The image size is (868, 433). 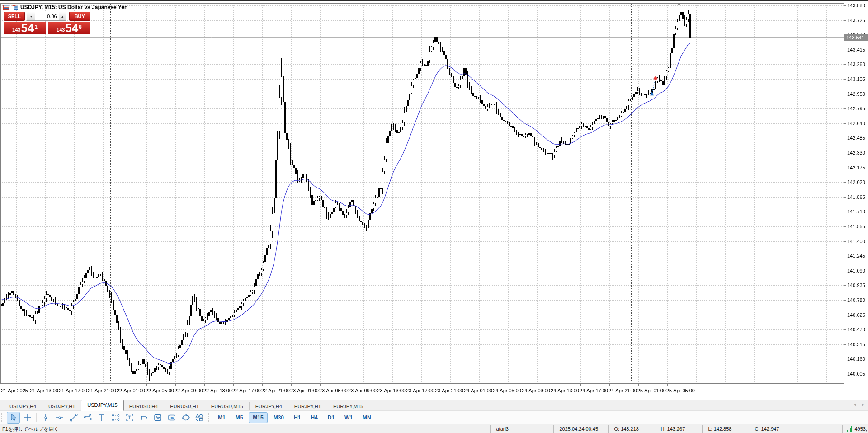 I want to click on ok-button-icon: OK, so click(x=172, y=418).